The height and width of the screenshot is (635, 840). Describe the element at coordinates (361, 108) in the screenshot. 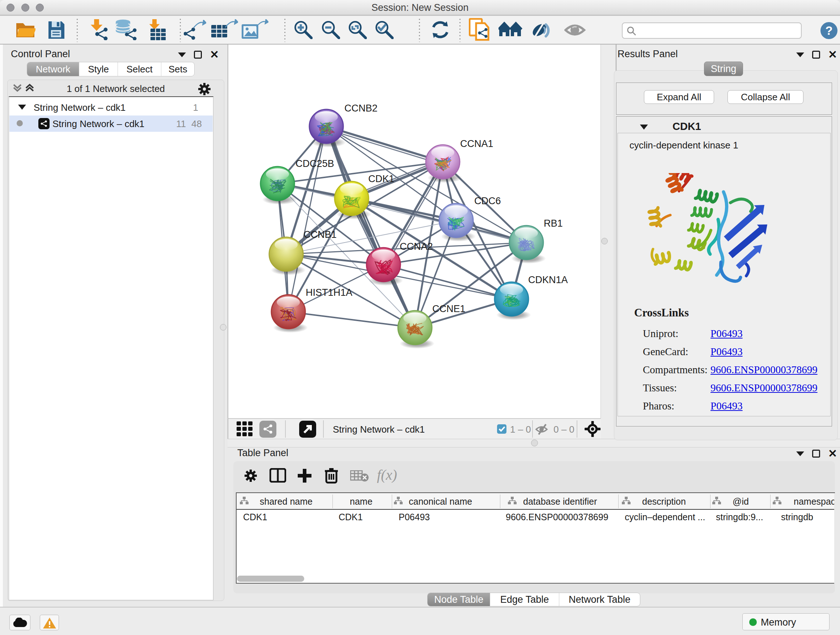

I see `svg-text: CCNB2` at that location.